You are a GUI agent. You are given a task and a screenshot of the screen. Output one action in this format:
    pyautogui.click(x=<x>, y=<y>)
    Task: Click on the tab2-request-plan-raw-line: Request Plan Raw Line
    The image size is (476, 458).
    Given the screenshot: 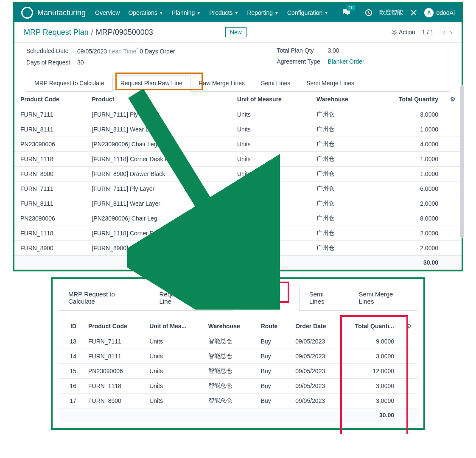 What is the action you would take?
    pyautogui.click(x=191, y=298)
    